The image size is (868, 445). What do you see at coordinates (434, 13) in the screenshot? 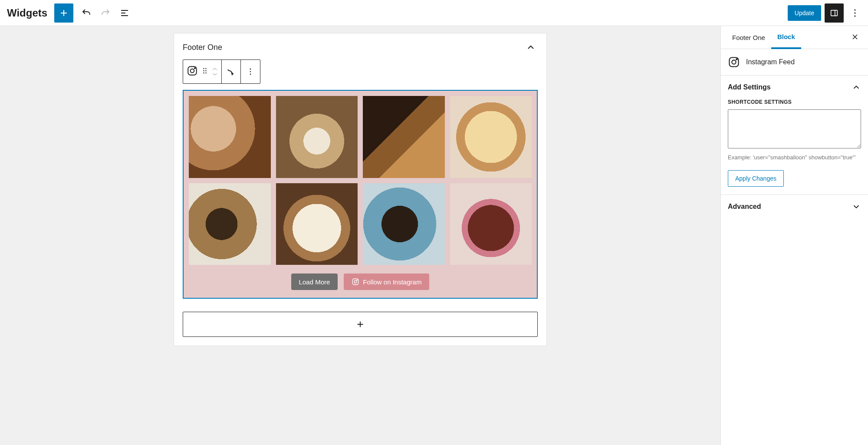
I see `top-toolbar: Widgets Update` at bounding box center [434, 13].